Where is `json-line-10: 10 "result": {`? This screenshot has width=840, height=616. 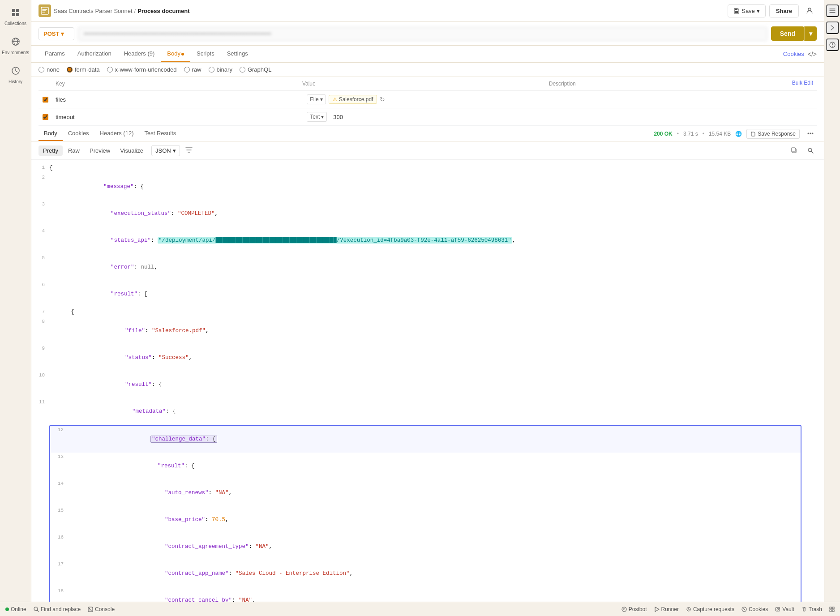
json-line-10: 10 "result": { is located at coordinates (428, 385).